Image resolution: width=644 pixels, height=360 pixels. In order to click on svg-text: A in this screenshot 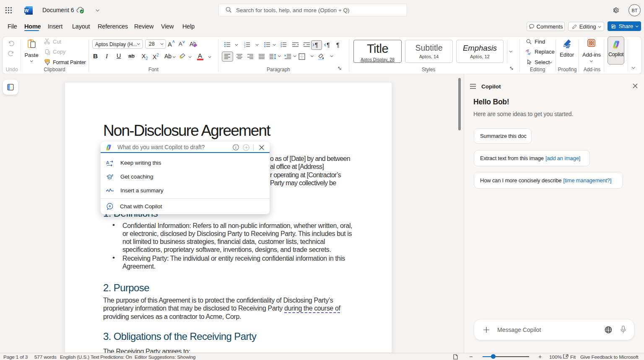, I will do `click(108, 163)`.